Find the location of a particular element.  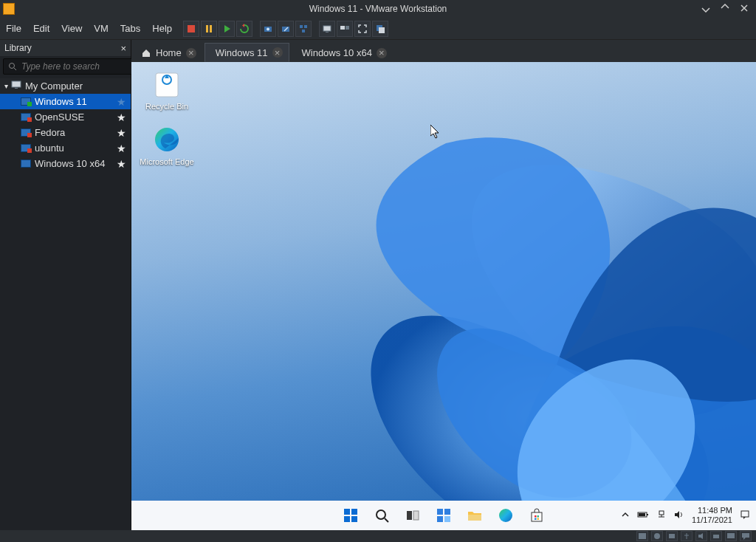

status-message-icon is located at coordinates (746, 536).